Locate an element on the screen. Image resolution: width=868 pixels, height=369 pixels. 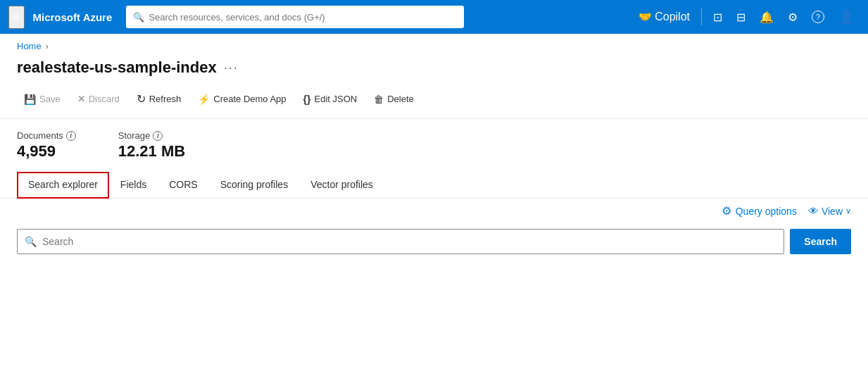
query-options-gear-icon: ⚙ is located at coordinates (727, 211).